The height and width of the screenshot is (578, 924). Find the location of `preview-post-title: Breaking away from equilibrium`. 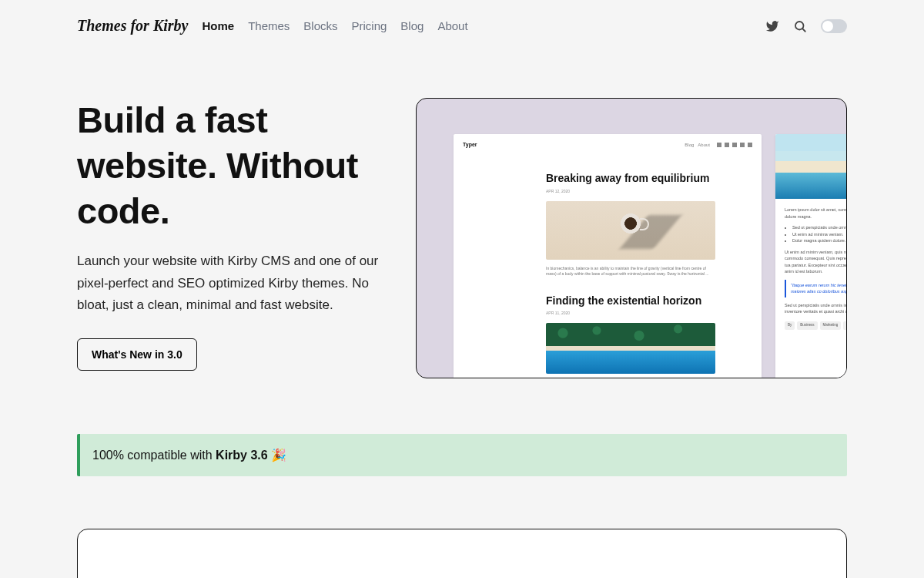

preview-post-title: Breaking away from equilibrium is located at coordinates (631, 179).